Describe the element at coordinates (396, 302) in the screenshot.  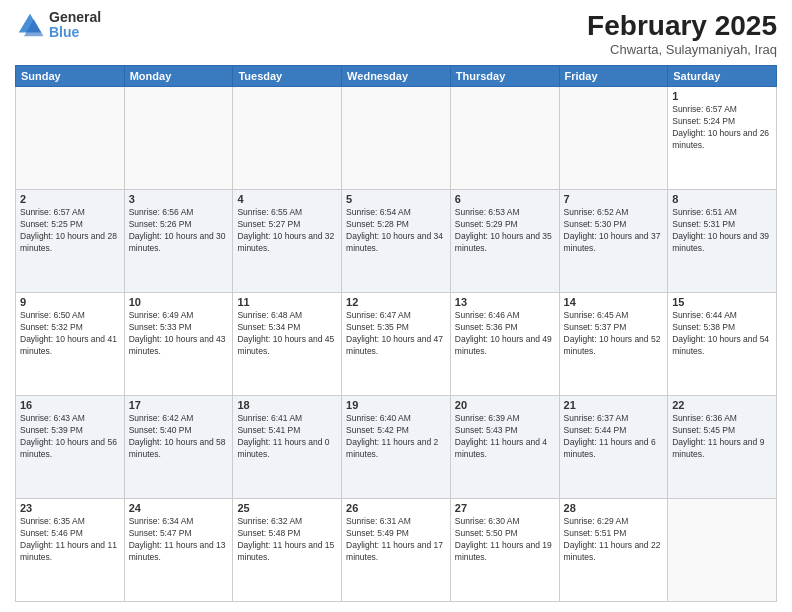
I see `day-number: 12` at that location.